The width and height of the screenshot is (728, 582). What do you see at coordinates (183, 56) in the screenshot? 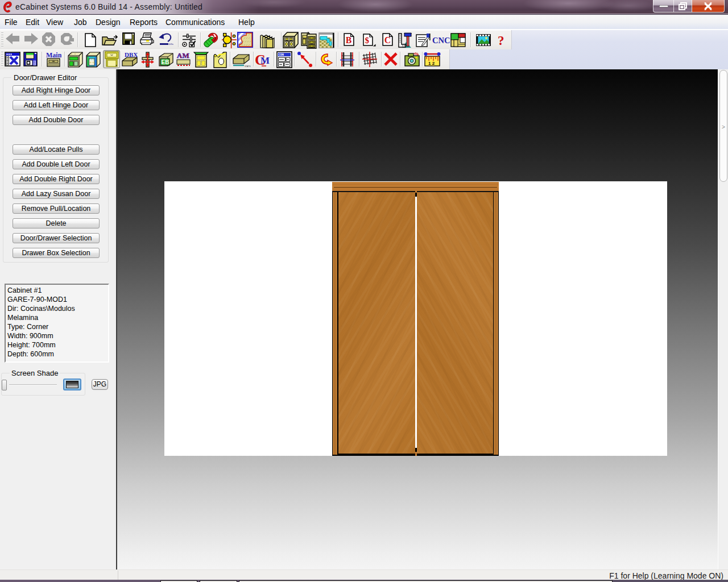
I see `svg-text: AM` at bounding box center [183, 56].